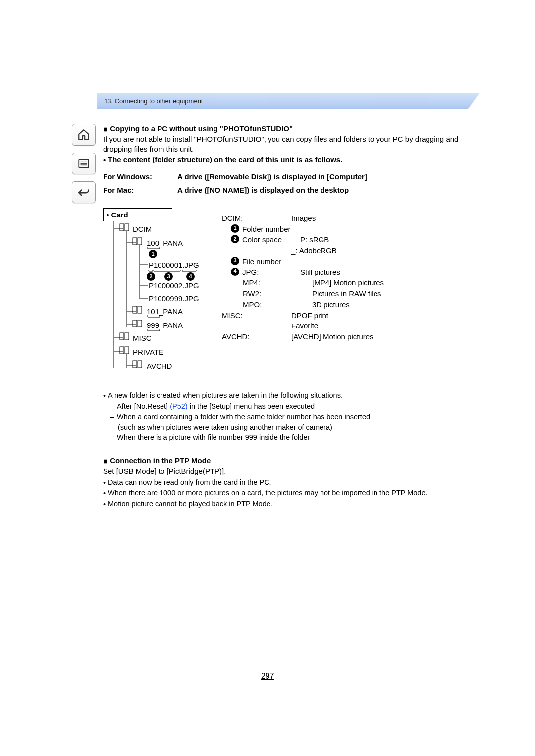 The height and width of the screenshot is (756, 535). I want to click on nav-rail, so click(83, 167).